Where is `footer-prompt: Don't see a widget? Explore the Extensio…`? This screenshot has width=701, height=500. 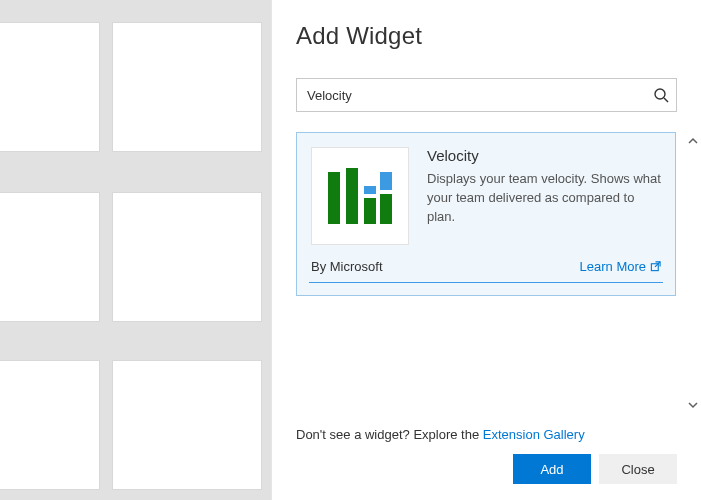 footer-prompt: Don't see a widget? Explore the Extensio… is located at coordinates (486, 434).